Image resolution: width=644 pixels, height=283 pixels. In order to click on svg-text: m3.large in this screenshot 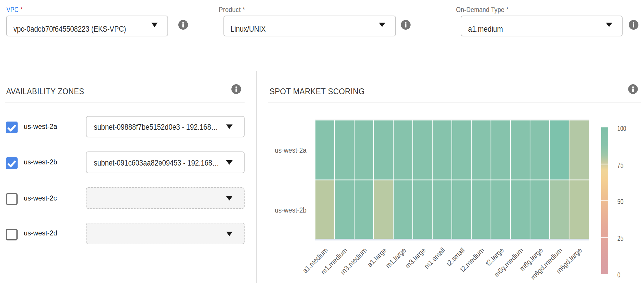, I will do `click(415, 258)`.